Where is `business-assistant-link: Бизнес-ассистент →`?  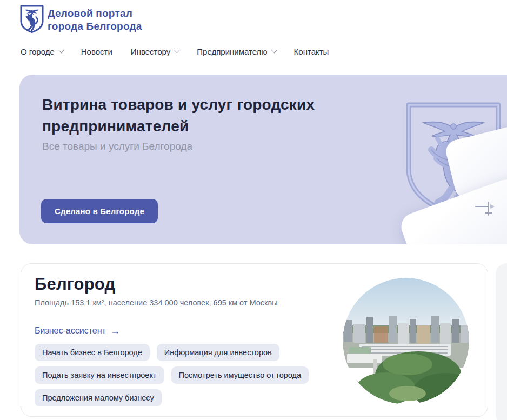 business-assistant-link: Бизнес-ассистент → is located at coordinates (77, 331).